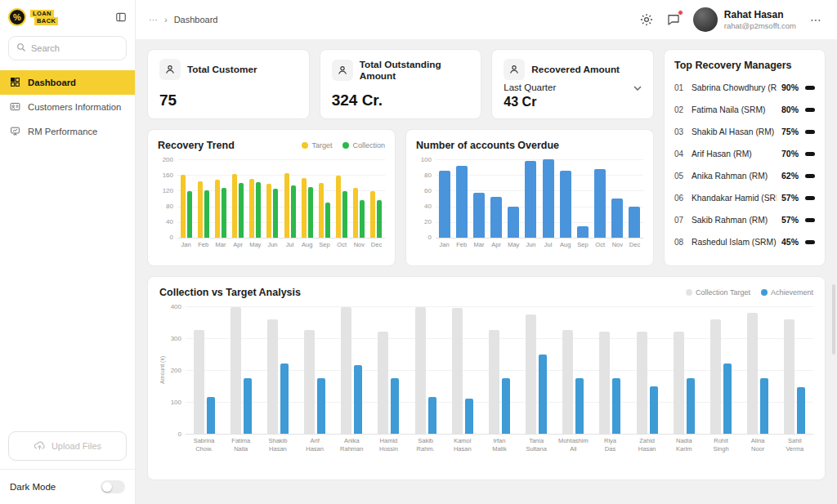  What do you see at coordinates (487, 145) in the screenshot?
I see `chart-title: Number of accounts Overdue` at bounding box center [487, 145].